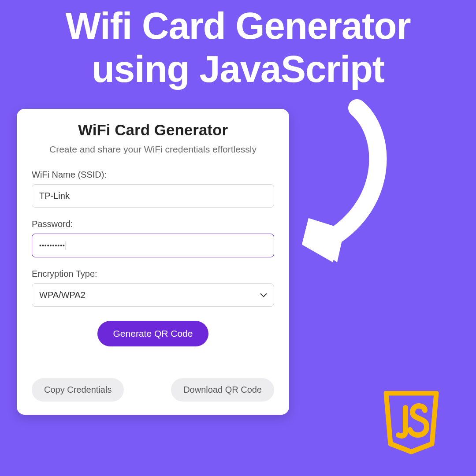 The width and height of the screenshot is (476, 476). What do you see at coordinates (63, 295) in the screenshot?
I see `encryption-value: WPA/WPA2` at bounding box center [63, 295].